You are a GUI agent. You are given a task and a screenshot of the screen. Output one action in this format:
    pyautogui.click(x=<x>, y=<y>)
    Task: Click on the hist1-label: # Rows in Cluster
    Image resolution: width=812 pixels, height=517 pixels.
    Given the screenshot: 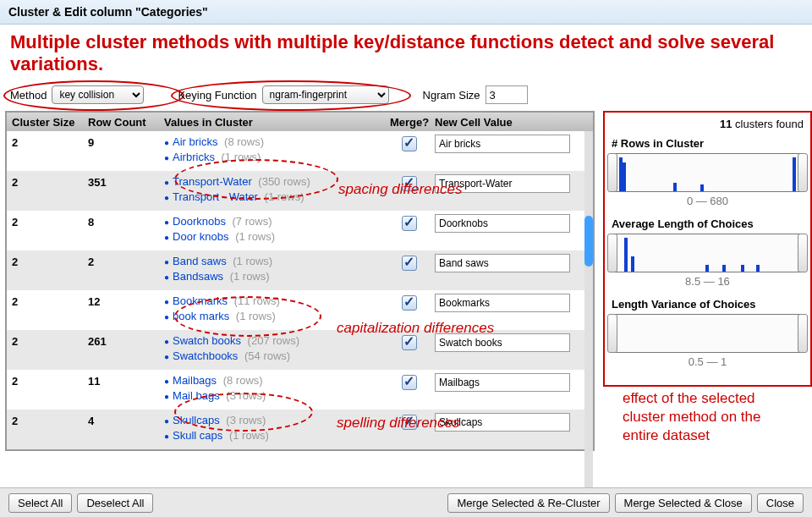 What is the action you would take?
    pyautogui.click(x=707, y=144)
    